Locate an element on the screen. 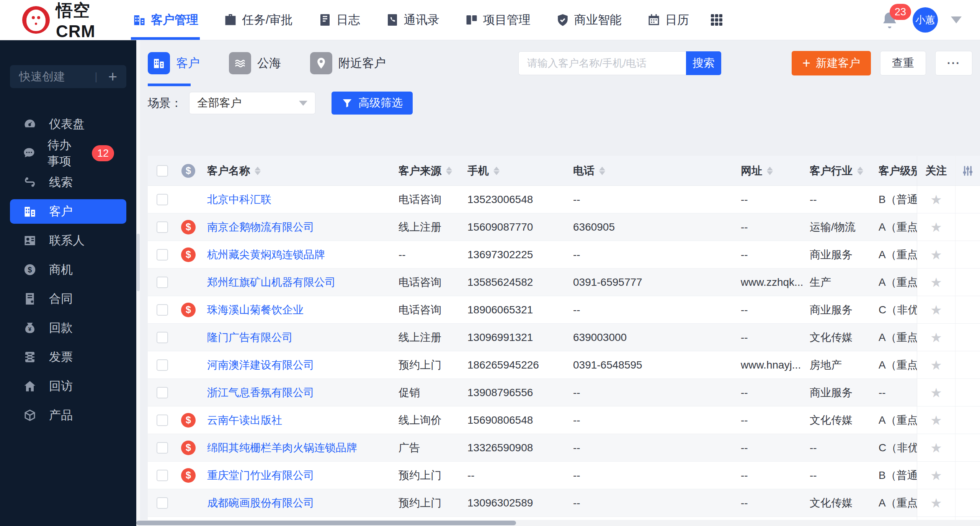 This screenshot has height=526, width=980. search-button: 搜索 is located at coordinates (704, 63).